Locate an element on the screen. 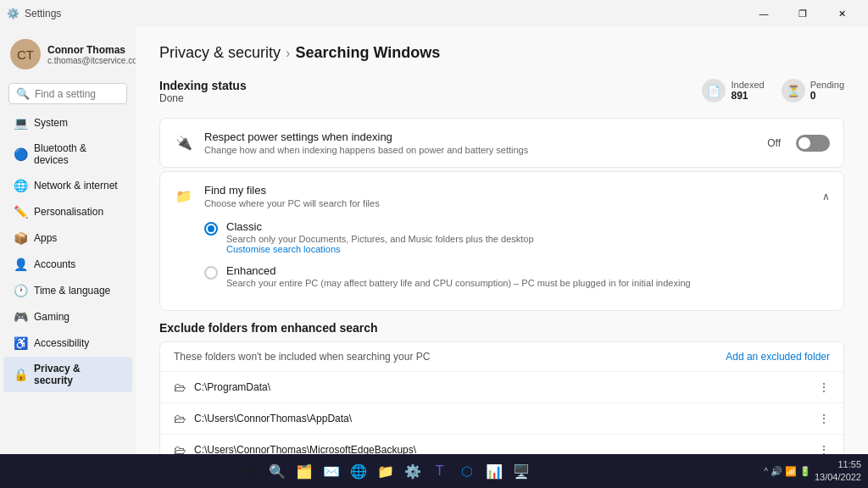  sidebar-item-label: System is located at coordinates (51, 123).